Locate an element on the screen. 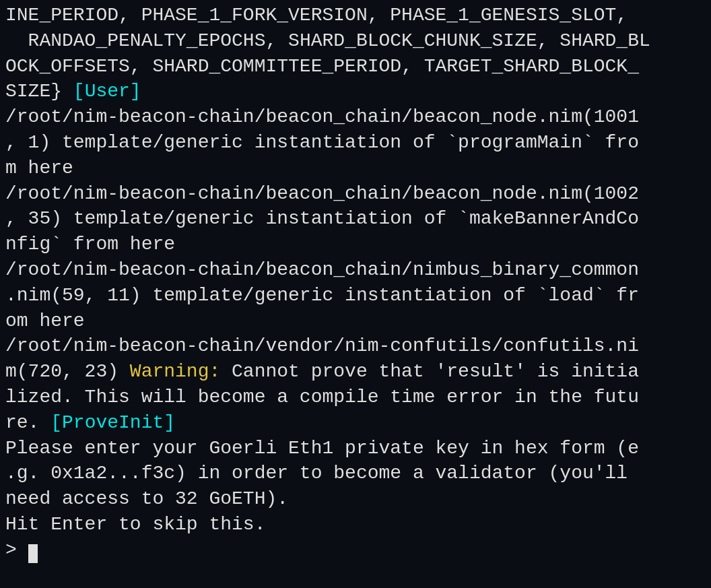  terminal-line: , 1) template/generic instantiation of `… is located at coordinates (356, 143).